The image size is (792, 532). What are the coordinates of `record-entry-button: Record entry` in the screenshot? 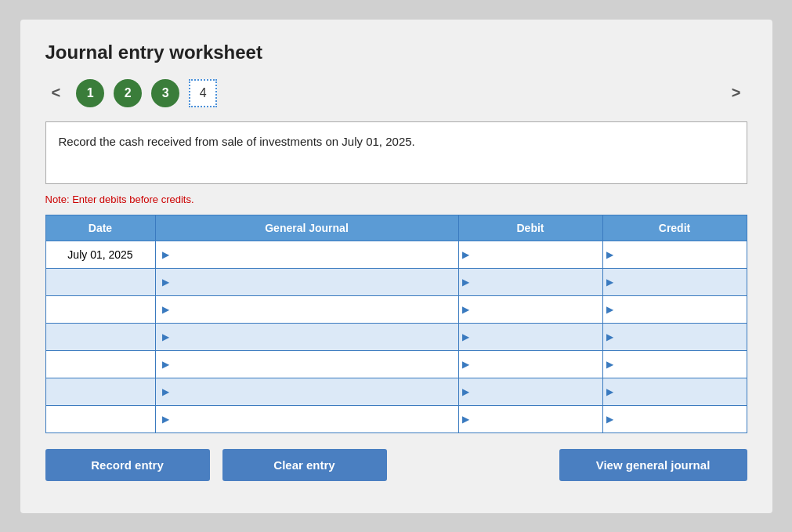 It's located at (128, 465).